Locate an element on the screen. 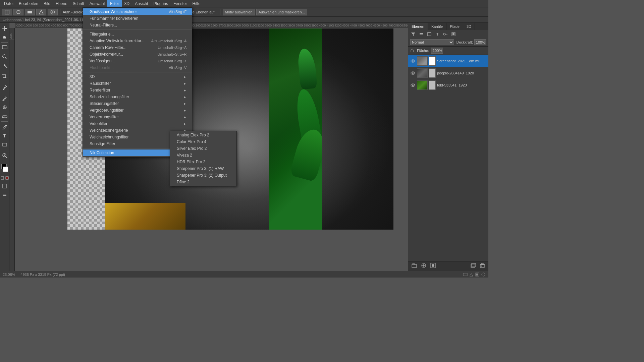 Image resolution: width=644 pixels, height=362 pixels. new-layer-button is located at coordinates (473, 266).